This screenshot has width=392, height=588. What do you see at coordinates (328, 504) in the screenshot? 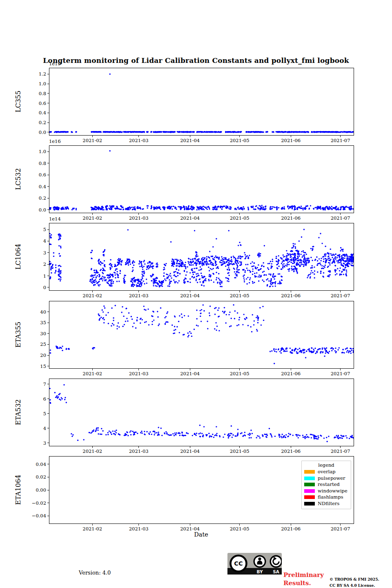
I see `legend-entry-label: NDfilters` at bounding box center [328, 504].